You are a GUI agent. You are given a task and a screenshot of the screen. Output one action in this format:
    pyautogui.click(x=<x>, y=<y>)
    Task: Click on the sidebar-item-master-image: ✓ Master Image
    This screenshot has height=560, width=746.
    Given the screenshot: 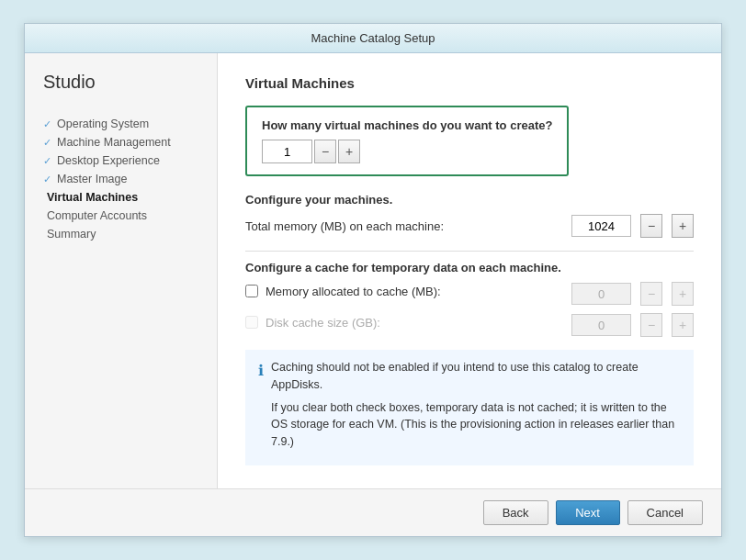 What is the action you would take?
    pyautogui.click(x=130, y=179)
    